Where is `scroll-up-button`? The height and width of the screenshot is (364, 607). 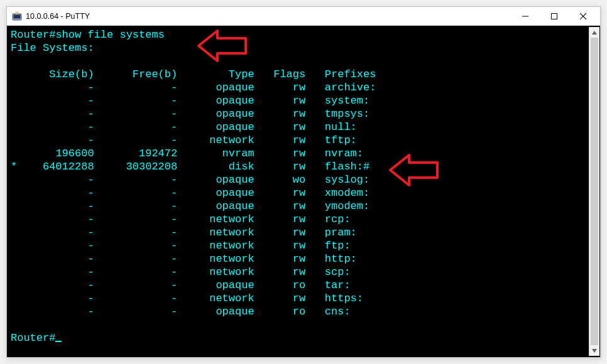
scroll-up-button is located at coordinates (594, 33).